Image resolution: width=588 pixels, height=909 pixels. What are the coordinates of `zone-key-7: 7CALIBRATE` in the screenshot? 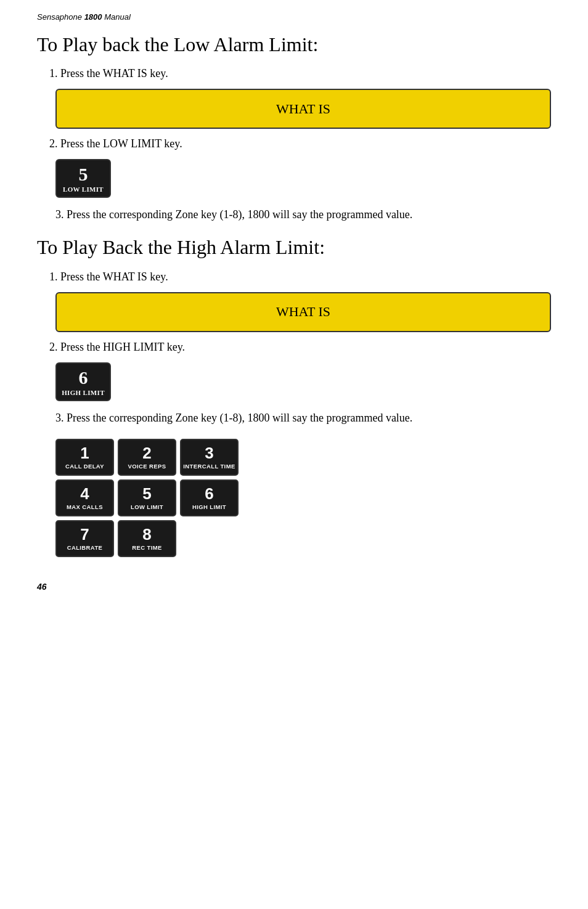 It's located at (85, 539).